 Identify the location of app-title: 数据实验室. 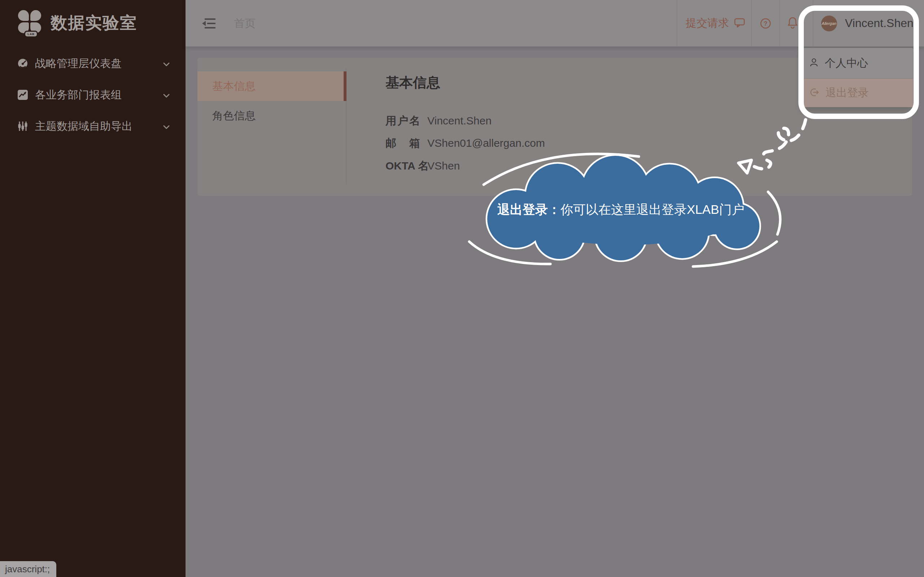
(94, 23).